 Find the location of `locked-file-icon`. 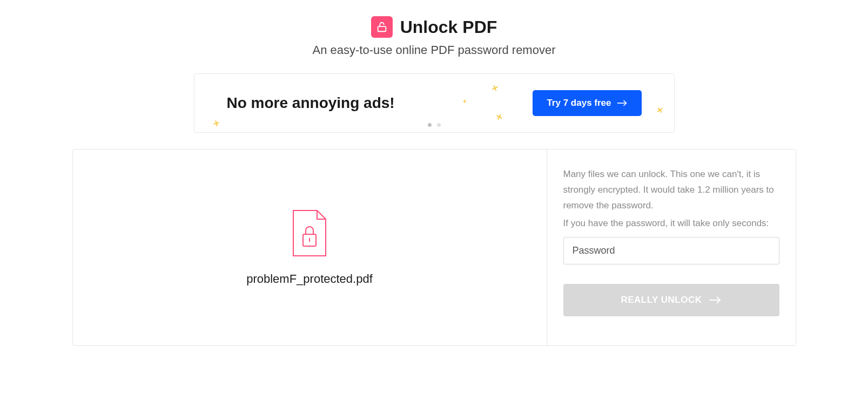

locked-file-icon is located at coordinates (309, 234).